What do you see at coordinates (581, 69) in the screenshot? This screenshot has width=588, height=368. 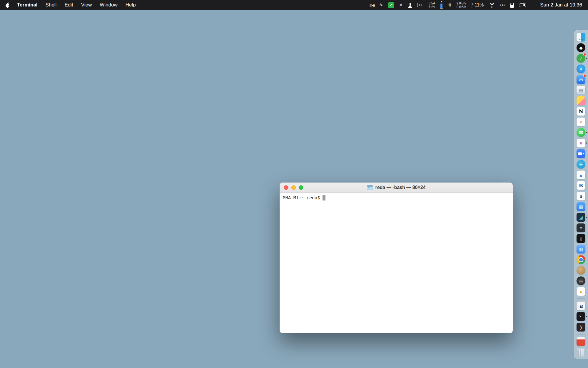 I see `compass-icon: ✦` at bounding box center [581, 69].